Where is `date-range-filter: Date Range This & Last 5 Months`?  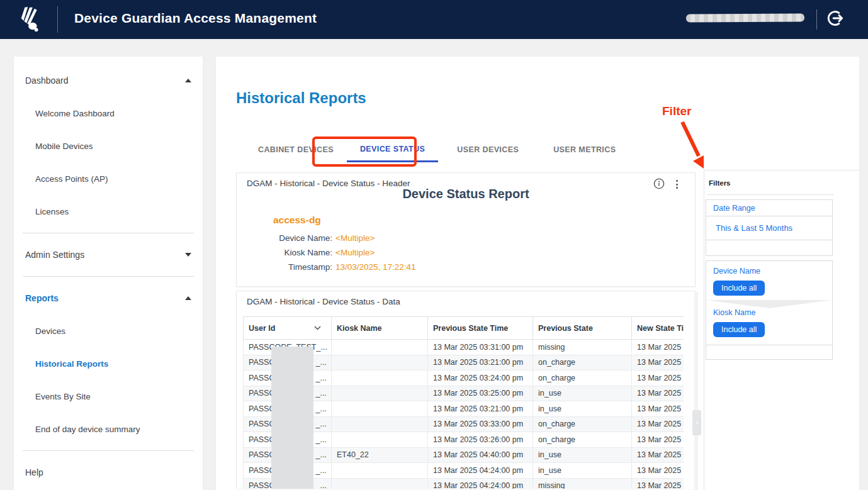 date-range-filter: Date Range This & Last 5 Months is located at coordinates (769, 228).